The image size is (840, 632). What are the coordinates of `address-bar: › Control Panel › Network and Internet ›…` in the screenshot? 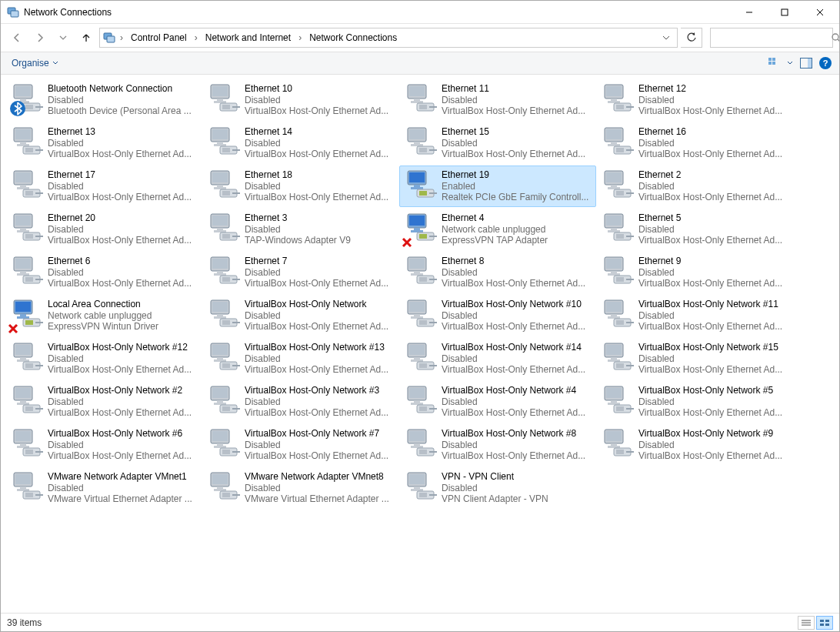 It's located at (388, 38).